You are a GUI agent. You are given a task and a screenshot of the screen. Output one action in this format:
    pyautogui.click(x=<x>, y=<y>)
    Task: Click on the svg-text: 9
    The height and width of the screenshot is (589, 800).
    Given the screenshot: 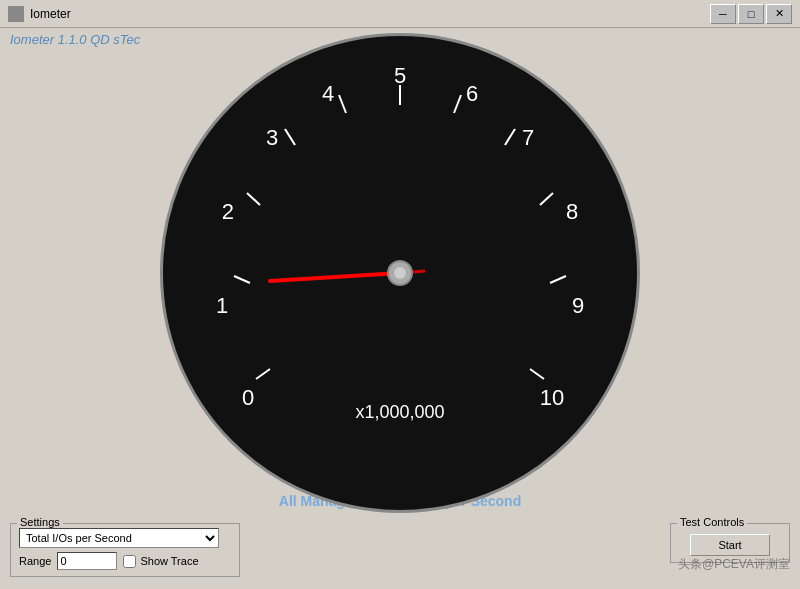 What is the action you would take?
    pyautogui.click(x=578, y=306)
    